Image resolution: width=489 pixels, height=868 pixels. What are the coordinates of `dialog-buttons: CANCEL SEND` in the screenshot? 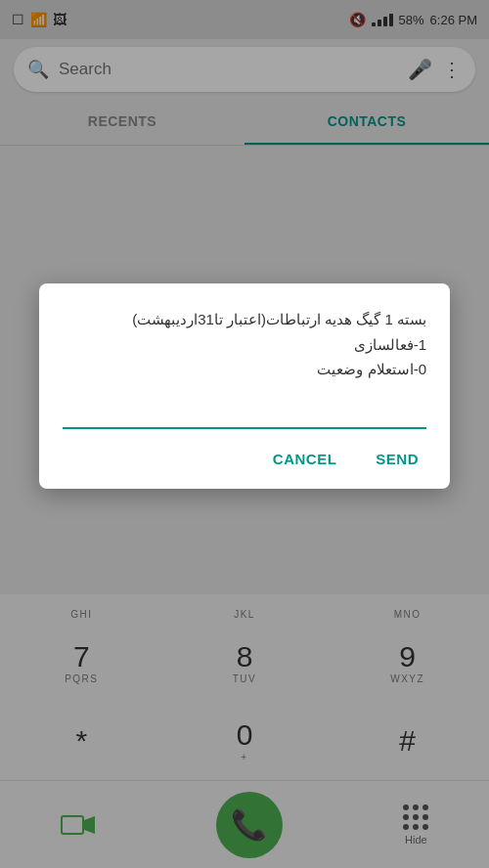 It's located at (244, 459).